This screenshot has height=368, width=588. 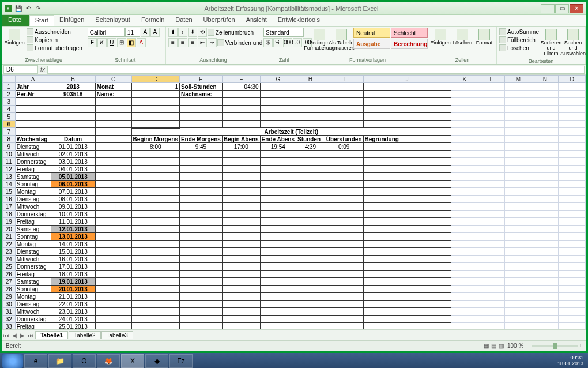 What do you see at coordinates (372, 44) in the screenshot?
I see `style-ausgabe: Ausgabe` at bounding box center [372, 44].